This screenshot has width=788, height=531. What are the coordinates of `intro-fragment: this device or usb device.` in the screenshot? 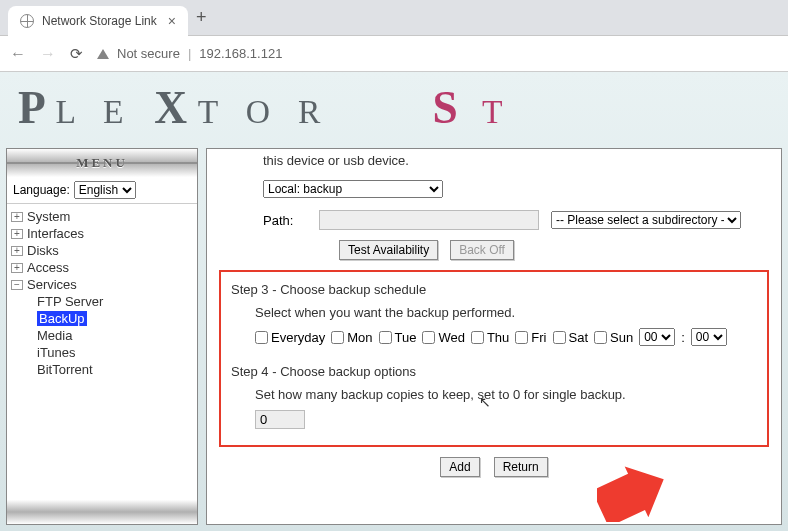 It's located at (494, 162).